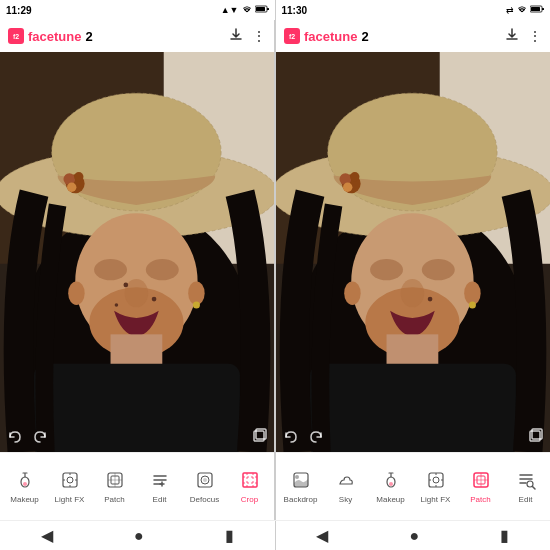  I want to click on toolbar-item-crop-left: Crop, so click(250, 487).